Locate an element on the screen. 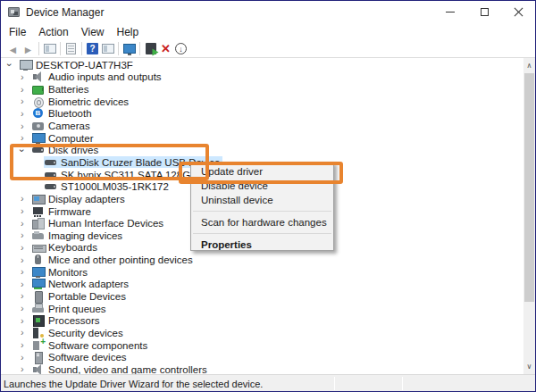  keyboard-icon is located at coordinates (38, 247).